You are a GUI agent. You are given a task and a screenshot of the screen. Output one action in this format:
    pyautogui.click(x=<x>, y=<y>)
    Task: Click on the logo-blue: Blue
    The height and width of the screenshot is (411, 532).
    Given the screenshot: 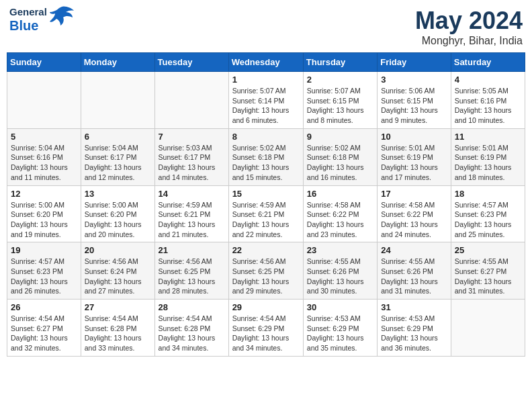 What is the action you would take?
    pyautogui.click(x=28, y=26)
    